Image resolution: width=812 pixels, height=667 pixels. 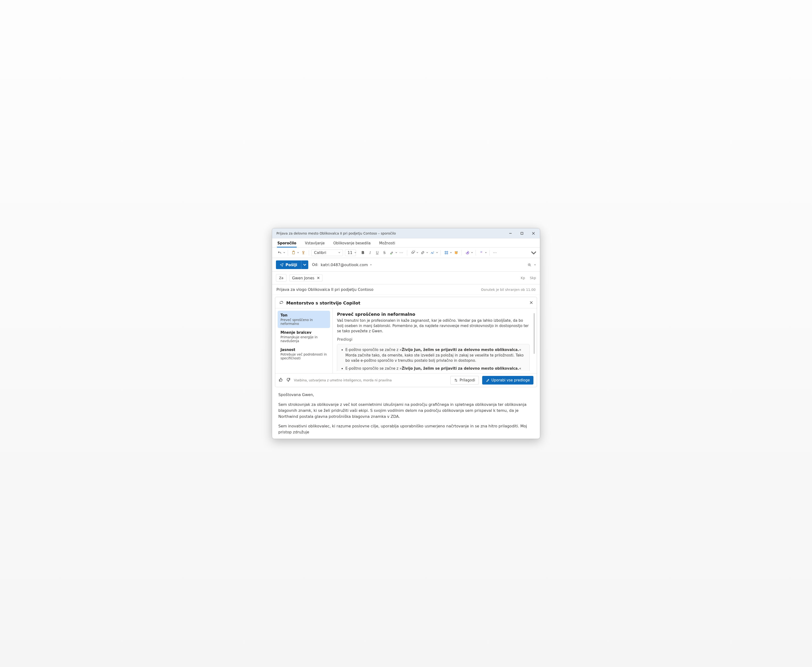 What do you see at coordinates (406, 290) in the screenshot?
I see `subject-row: Prijava za vlogo Oblikovalca II pri podj…` at bounding box center [406, 290].